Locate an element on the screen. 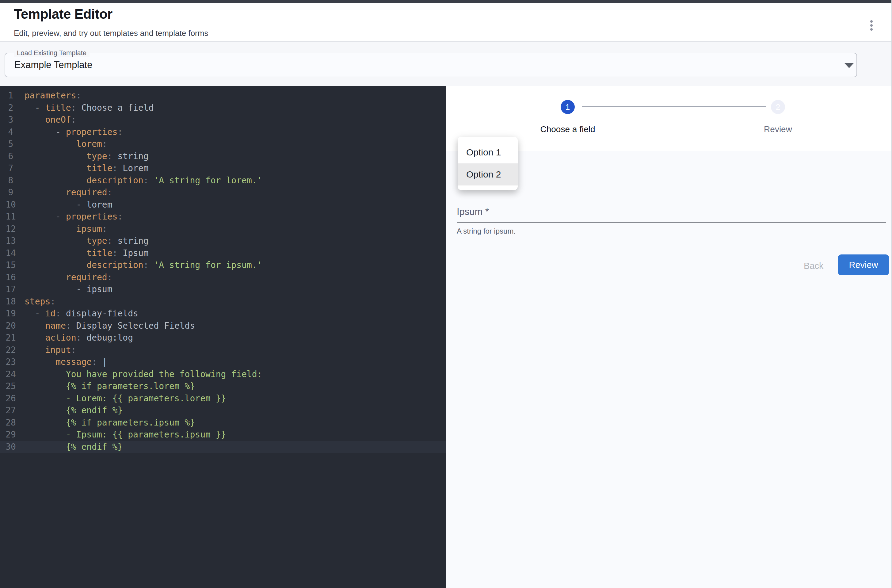  code-line: 30 {% endif %} is located at coordinates (223, 447).